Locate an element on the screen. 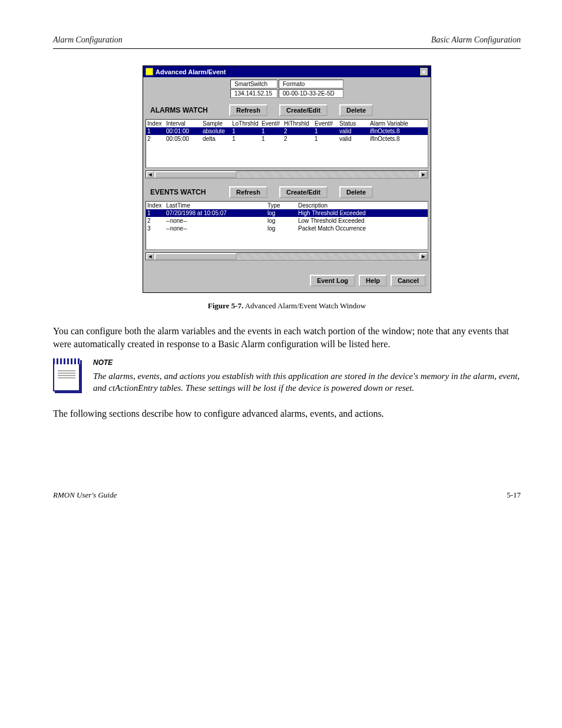  events-delete-button: Delete is located at coordinates (356, 192).